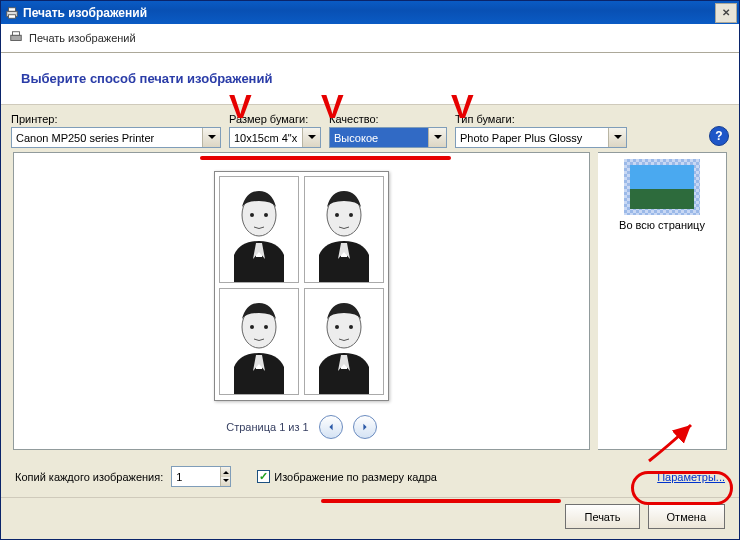 Image resolution: width=740 pixels, height=540 pixels. Describe the element at coordinates (302, 286) in the screenshot. I see `page-preview` at that location.